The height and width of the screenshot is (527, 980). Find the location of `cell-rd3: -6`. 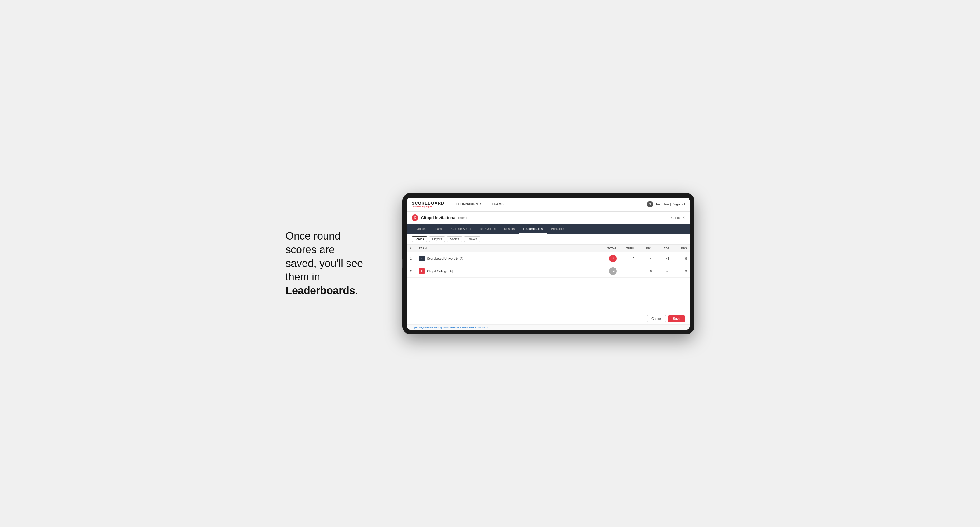

cell-rd3: -6 is located at coordinates (681, 259).